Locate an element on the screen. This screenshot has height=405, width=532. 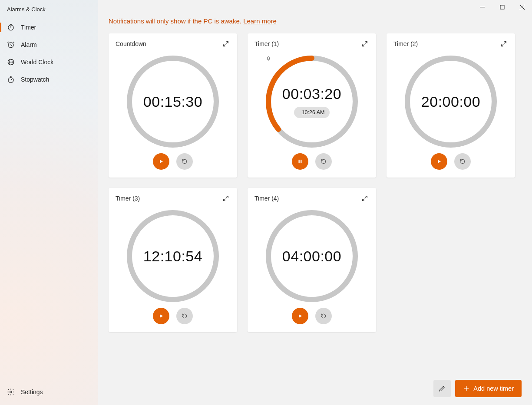
timer-card: Timer (4) 04:00:00 is located at coordinates (312, 260).